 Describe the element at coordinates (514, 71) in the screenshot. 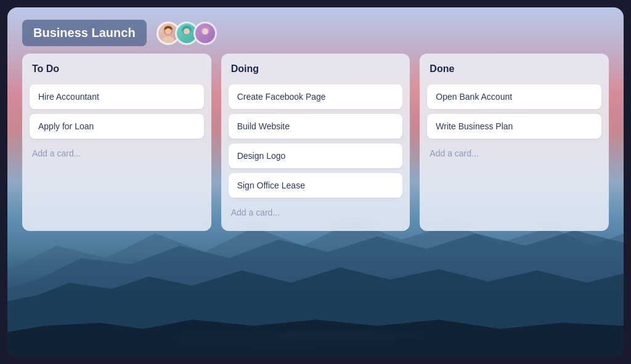

I see `column-header-done: Done` at that location.